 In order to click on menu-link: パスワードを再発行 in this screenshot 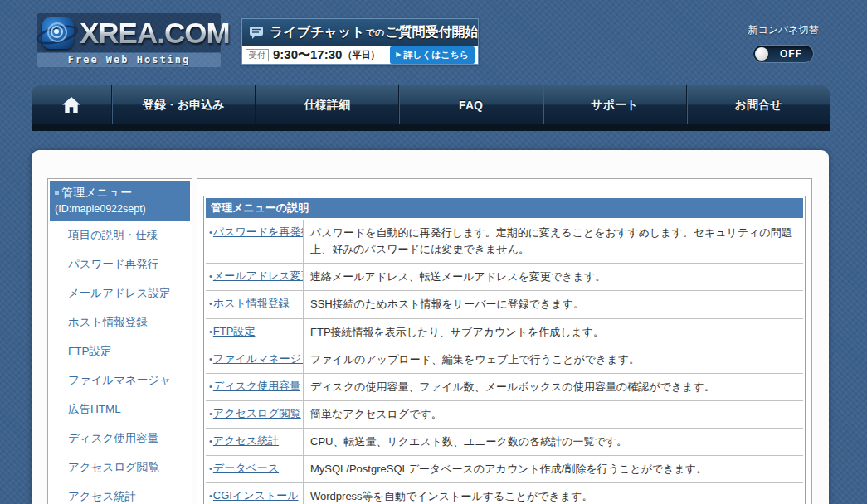, I will do `click(259, 232)`.